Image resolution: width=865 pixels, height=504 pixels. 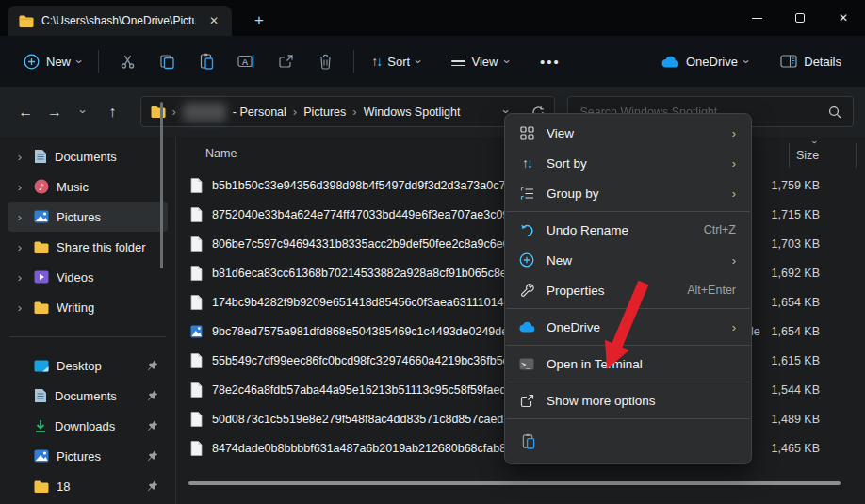 What do you see at coordinates (88, 396) in the screenshot?
I see `sidebar-item-documents-pinned: Documents` at bounding box center [88, 396].